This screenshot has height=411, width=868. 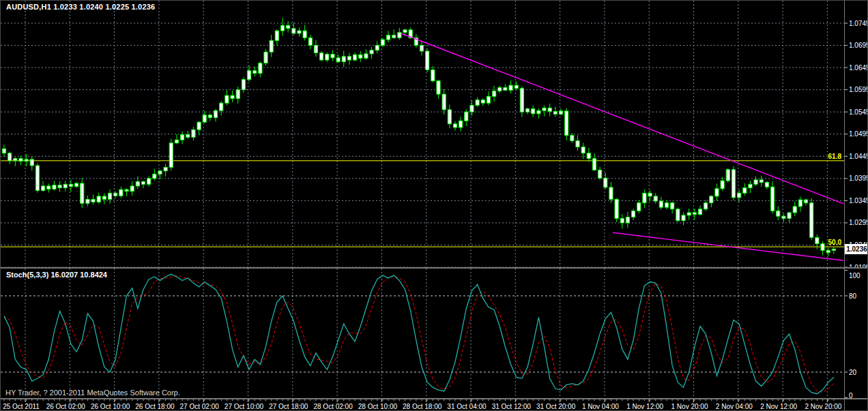 What do you see at coordinates (601, 406) in the screenshot?
I see `time-label: 1 Nov 04:00` at bounding box center [601, 406].